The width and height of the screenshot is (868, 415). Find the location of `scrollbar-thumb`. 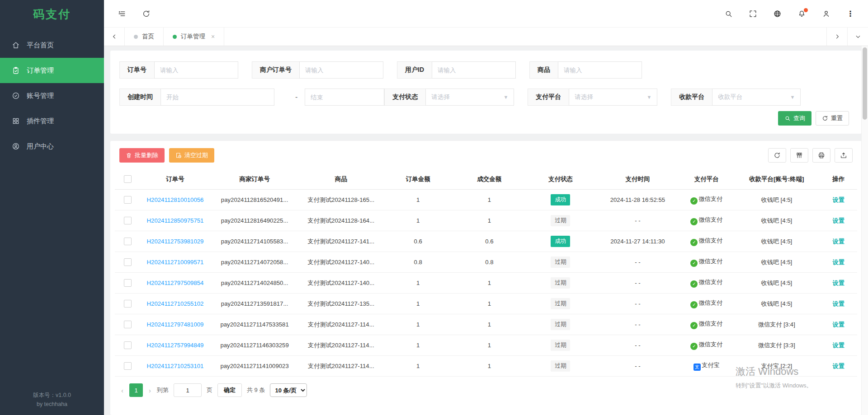

scrollbar-thumb is located at coordinates (865, 84).